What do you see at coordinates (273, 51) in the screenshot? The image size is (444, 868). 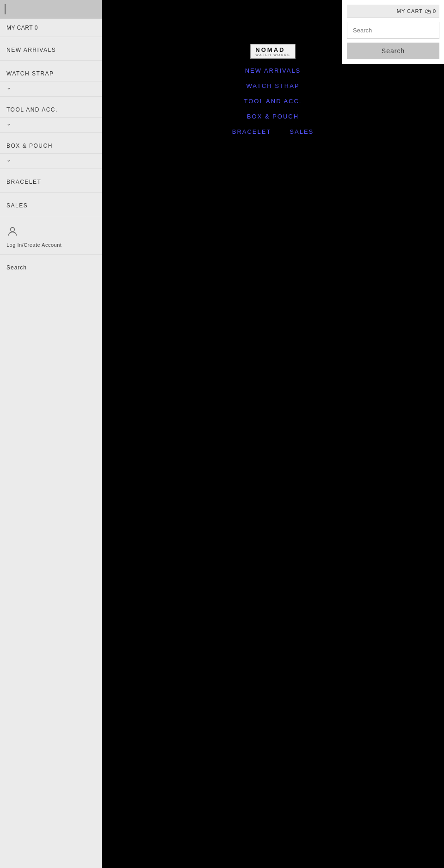 I see `logo-area: NOMAD WATCH WORKS` at bounding box center [273, 51].